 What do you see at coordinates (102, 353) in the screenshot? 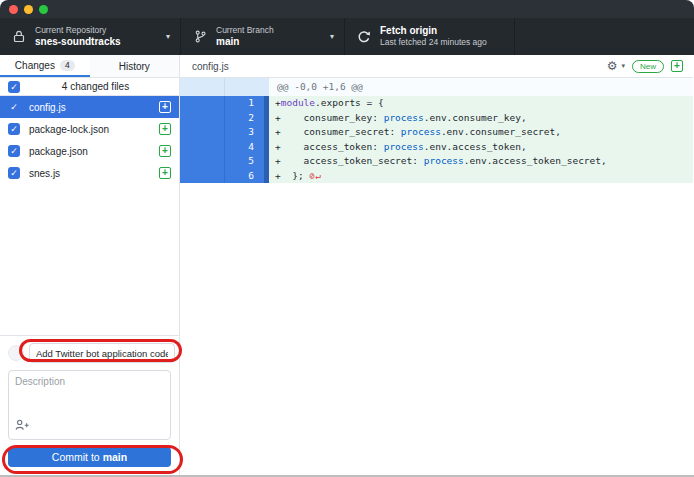
I see `commit-summary-input` at bounding box center [102, 353].